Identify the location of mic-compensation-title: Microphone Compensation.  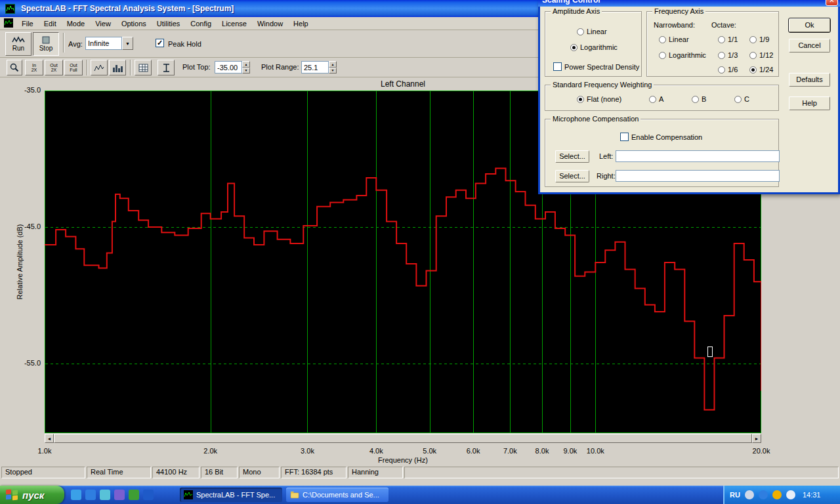
(596, 119).